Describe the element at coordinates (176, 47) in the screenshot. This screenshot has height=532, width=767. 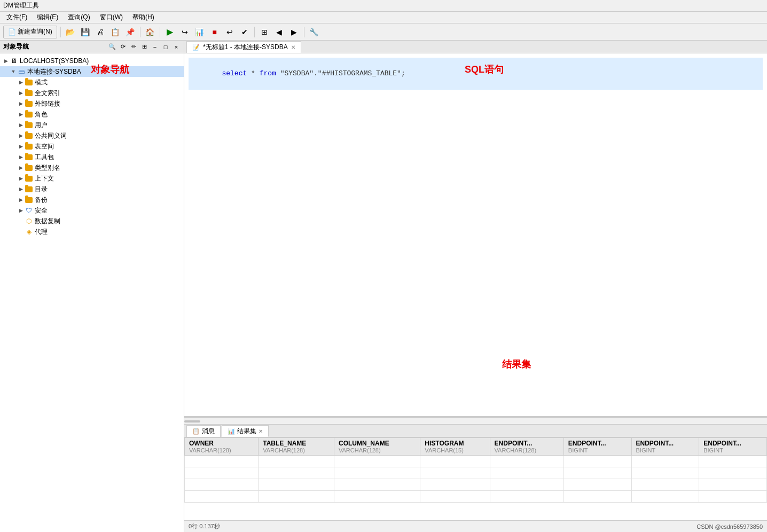
I see `nav-close-icon: ×` at that location.